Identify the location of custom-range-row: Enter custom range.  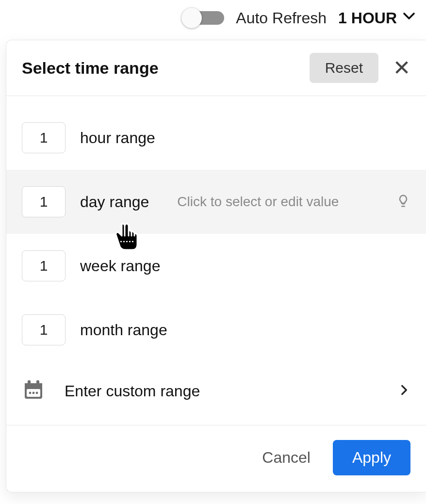
(216, 393).